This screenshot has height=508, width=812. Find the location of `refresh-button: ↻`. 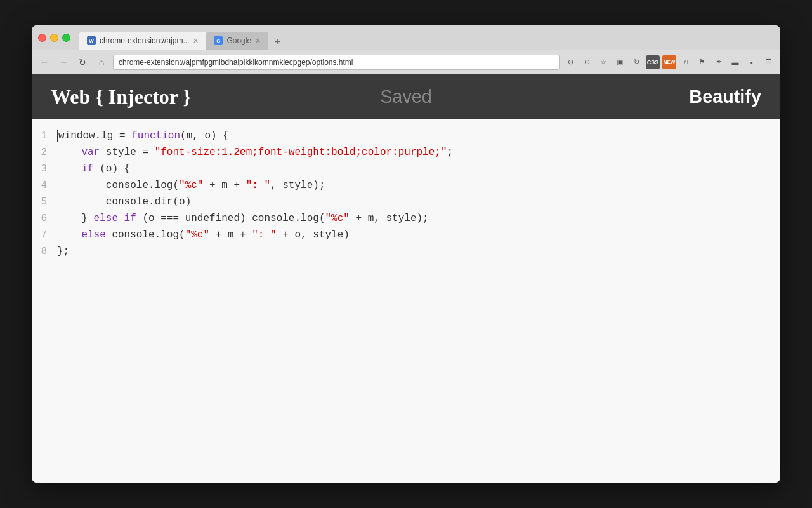

refresh-button: ↻ is located at coordinates (82, 62).